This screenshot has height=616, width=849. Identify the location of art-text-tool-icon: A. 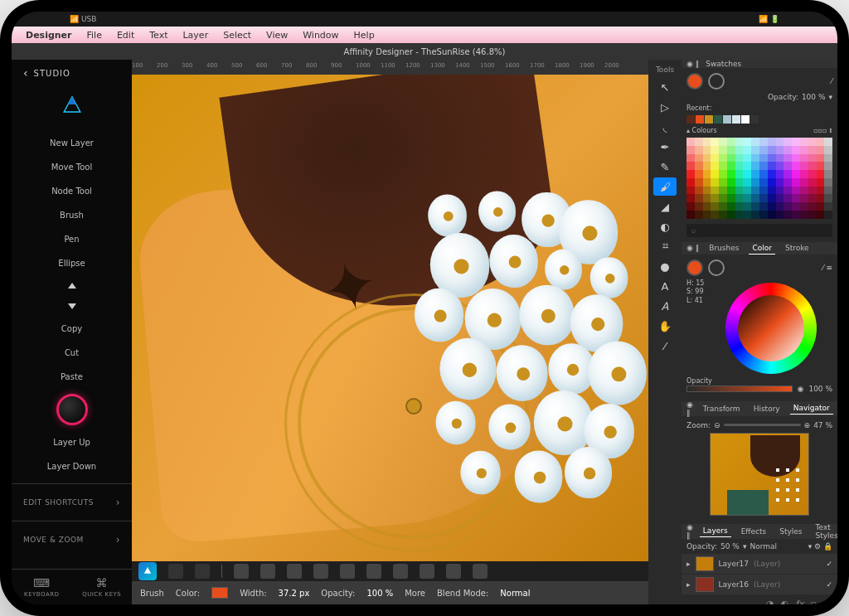
(665, 306).